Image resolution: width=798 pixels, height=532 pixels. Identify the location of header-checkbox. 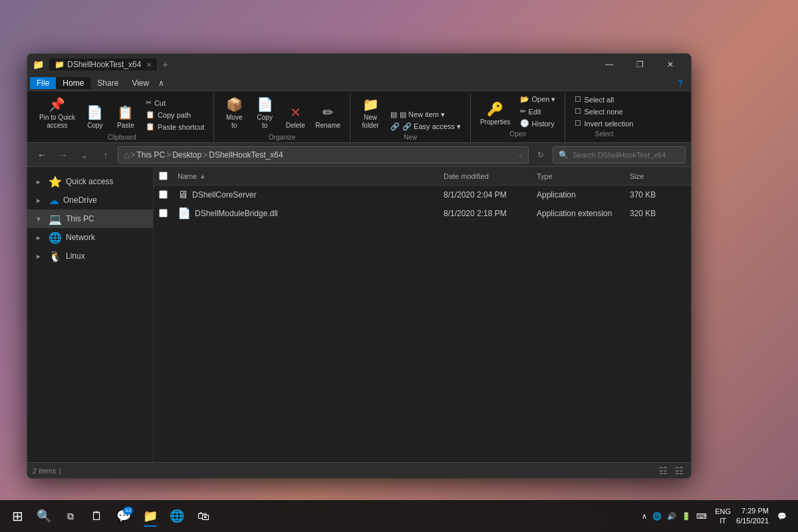
(163, 176).